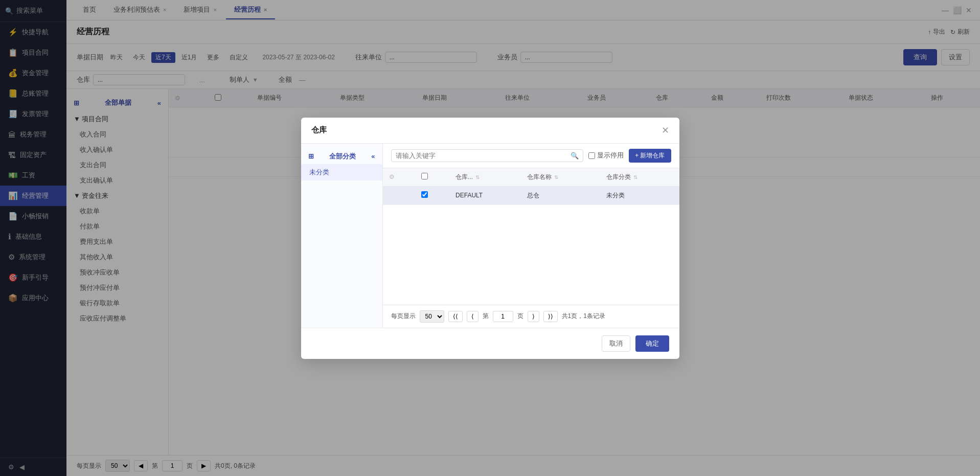  Describe the element at coordinates (640, 177) in the screenshot. I see `modal-col-category: 仓库分类 ⇅` at that location.